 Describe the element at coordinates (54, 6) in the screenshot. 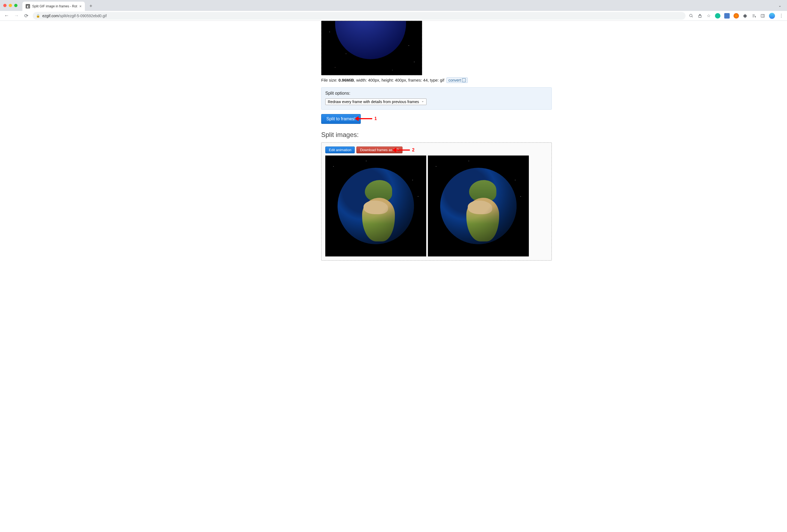

I see `browser-tab: ◧ Split GIF image in frames - Rot ×` at that location.